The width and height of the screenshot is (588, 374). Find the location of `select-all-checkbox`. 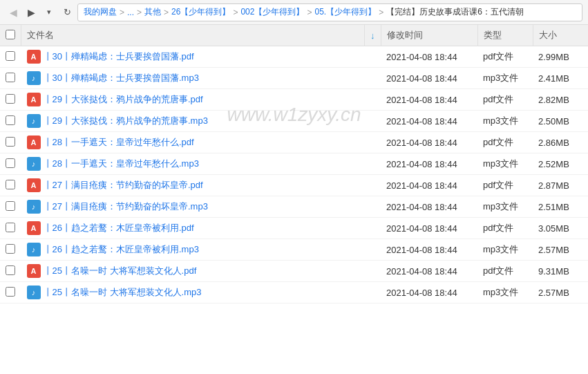

select-all-checkbox is located at coordinates (10, 35).